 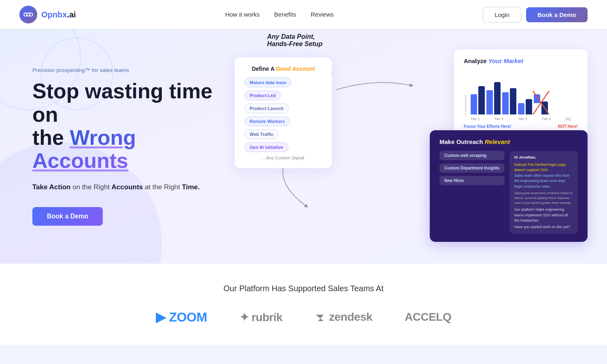 What do you see at coordinates (283, 158) in the screenshot?
I see `custom-signal-text: ...Any Custom Signal` at bounding box center [283, 158].